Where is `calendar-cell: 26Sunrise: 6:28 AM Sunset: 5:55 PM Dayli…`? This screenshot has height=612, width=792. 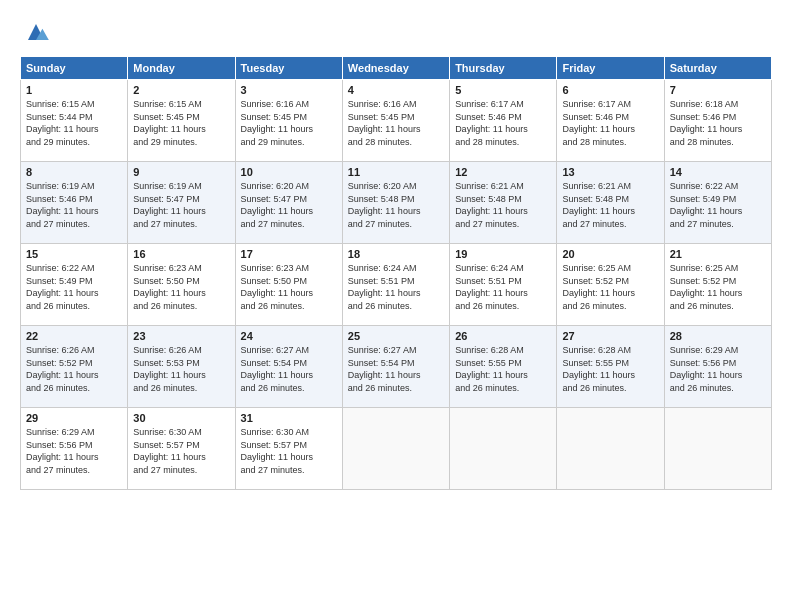
calendar-cell: 26Sunrise: 6:28 AM Sunset: 5:55 PM Dayli… is located at coordinates (504, 367).